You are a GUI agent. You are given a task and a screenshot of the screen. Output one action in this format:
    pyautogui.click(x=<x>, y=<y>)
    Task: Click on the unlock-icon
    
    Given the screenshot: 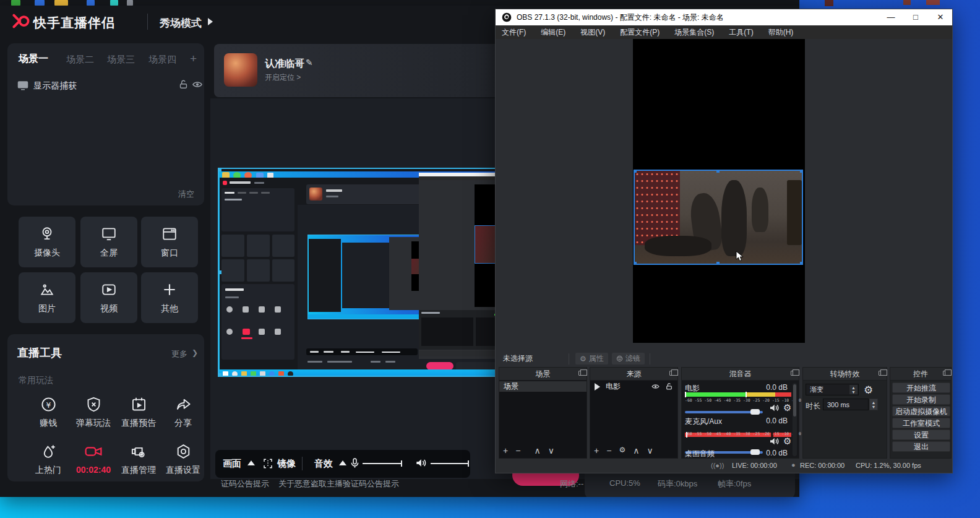 What is the action you would take?
    pyautogui.click(x=183, y=84)
    